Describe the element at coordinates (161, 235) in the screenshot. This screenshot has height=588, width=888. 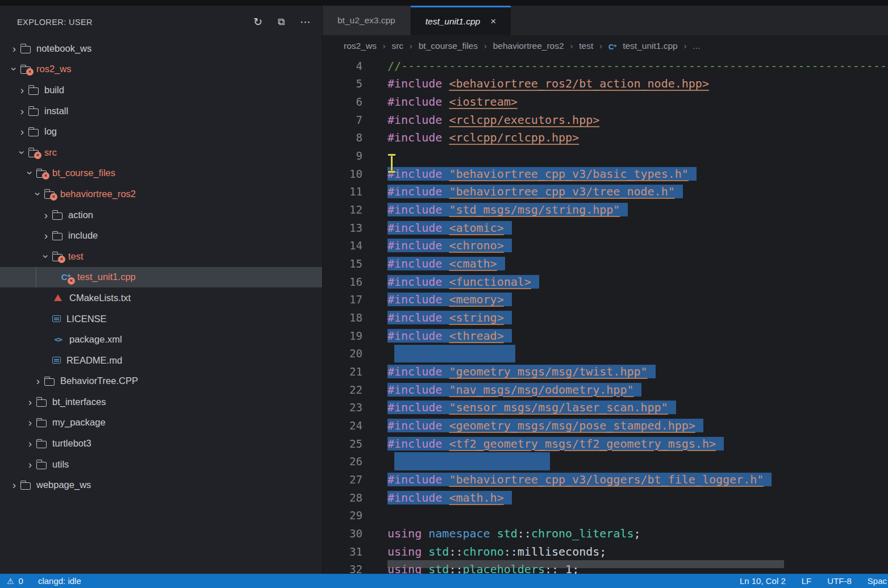
I see `tree-item-include: › include` at that location.